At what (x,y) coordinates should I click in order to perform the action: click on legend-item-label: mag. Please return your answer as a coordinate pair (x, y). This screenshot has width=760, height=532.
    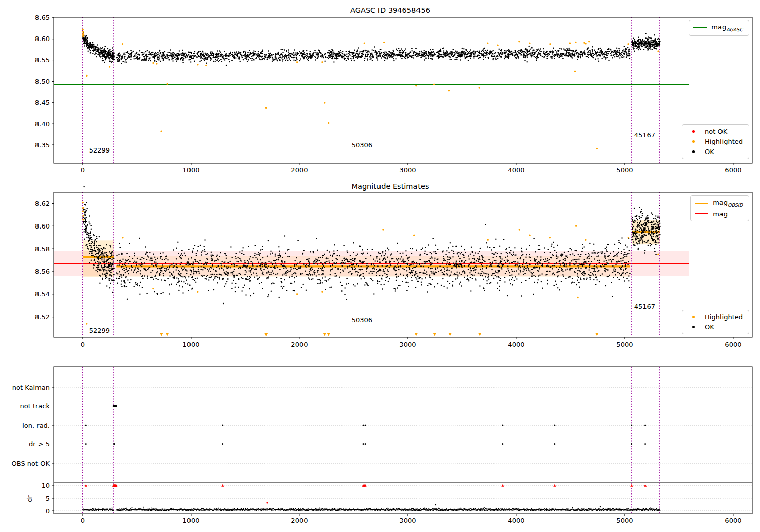
    Looking at the image, I should click on (720, 214).